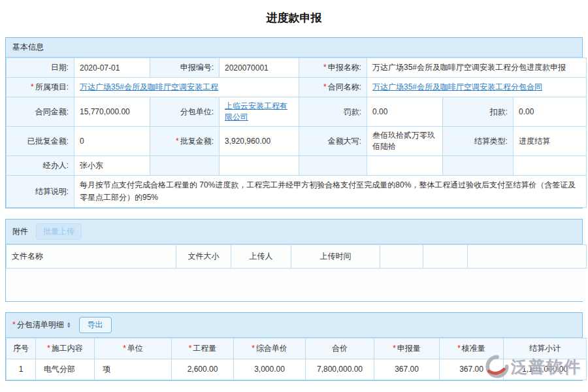 The image size is (588, 392). Describe the element at coordinates (133, 348) in the screenshot. I see `col-unit: *单位` at that location.